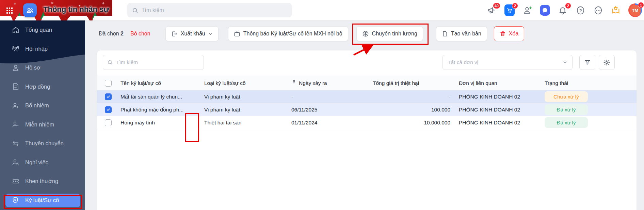 The height and width of the screenshot is (210, 644). I want to click on sidebar-item-label: Thuyên chuyển, so click(44, 143).